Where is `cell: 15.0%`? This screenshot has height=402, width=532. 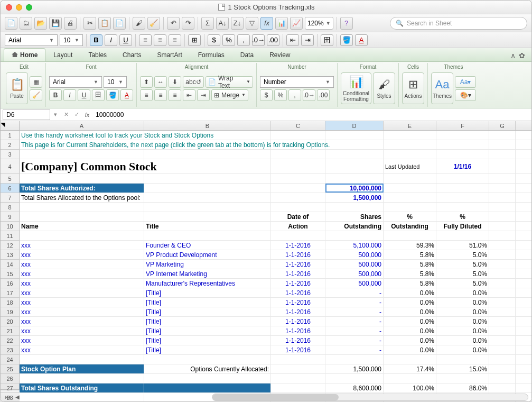 cell: 15.0% is located at coordinates (463, 369).